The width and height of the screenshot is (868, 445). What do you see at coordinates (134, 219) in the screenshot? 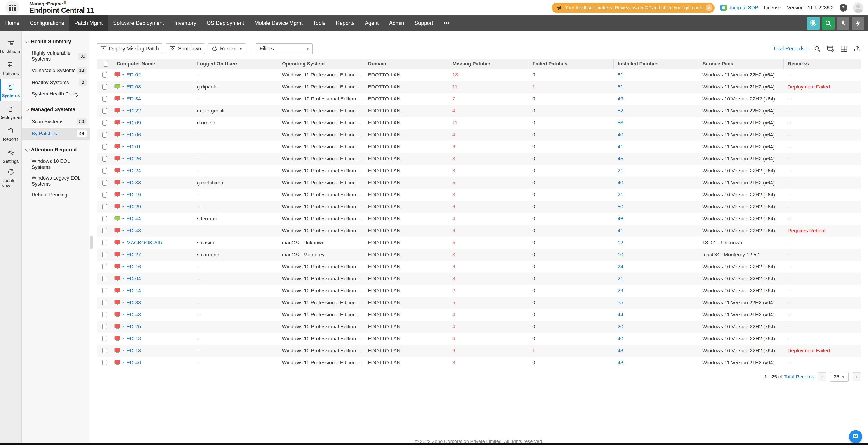
I see `computer-name-link: ED-44` at bounding box center [134, 219].